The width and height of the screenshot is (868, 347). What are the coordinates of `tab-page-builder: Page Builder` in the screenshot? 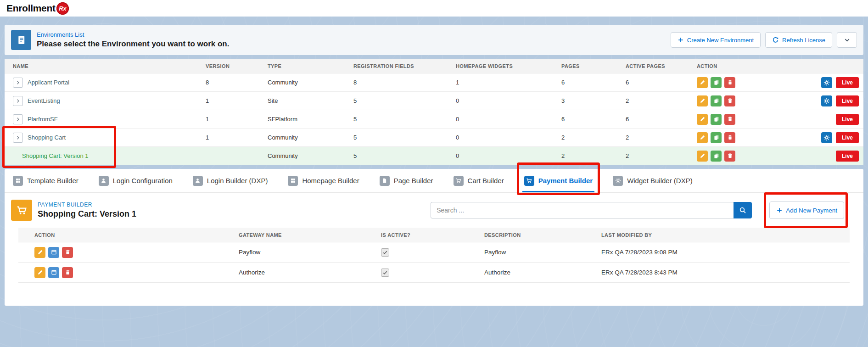 It's located at (407, 181).